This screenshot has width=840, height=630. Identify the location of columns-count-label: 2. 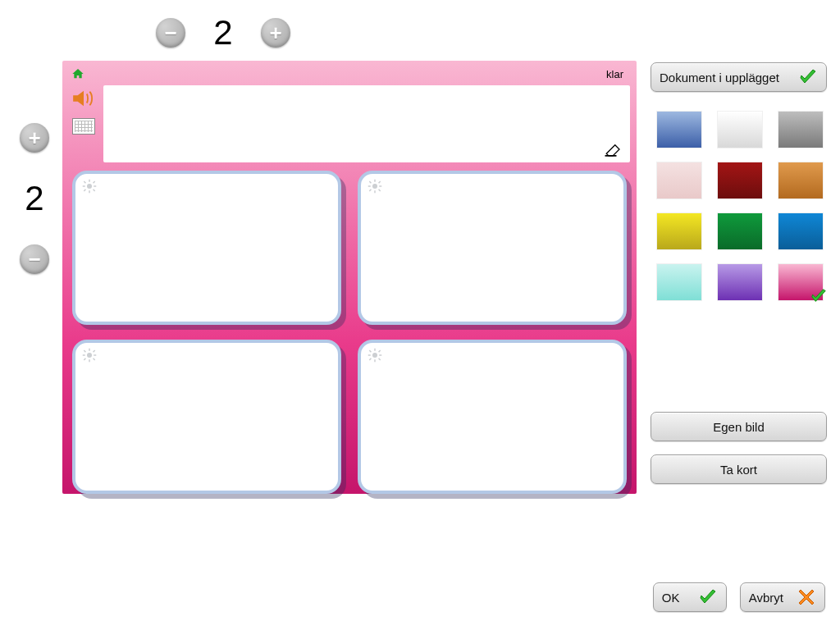
(223, 33).